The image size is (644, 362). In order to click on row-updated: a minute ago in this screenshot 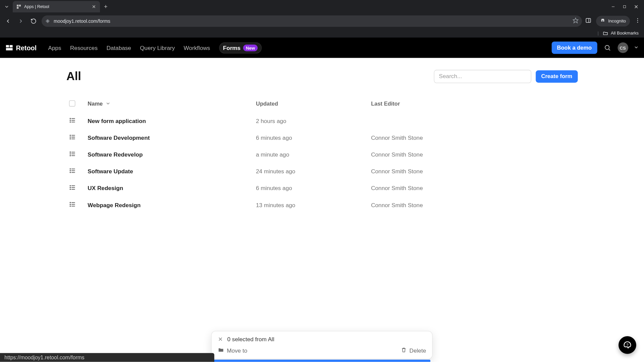, I will do `click(313, 155)`.